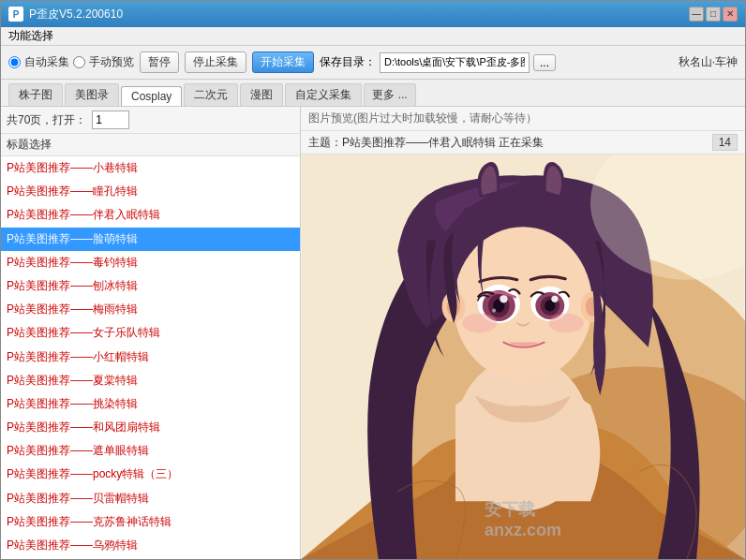 The height and width of the screenshot is (560, 746). Describe the element at coordinates (523, 142) in the screenshot. I see `subject-bar: 主题：P站美图推荐——伴君入眠特辑 正在采集 14` at that location.